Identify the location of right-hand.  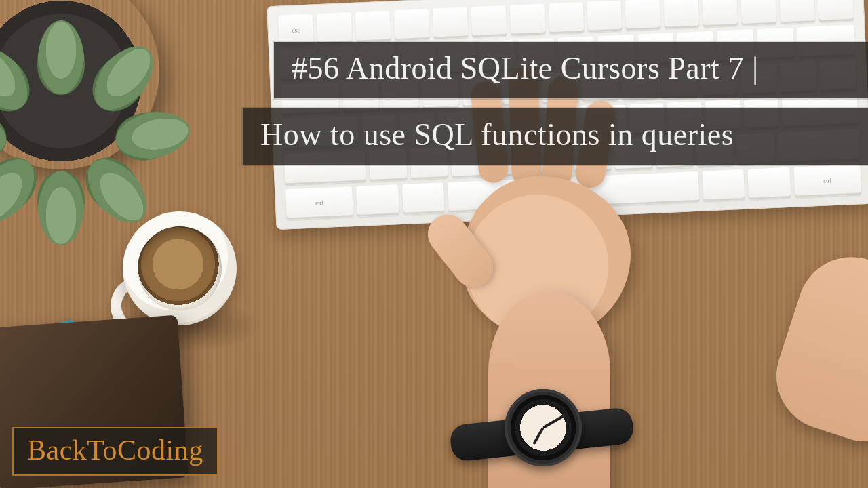
(815, 346).